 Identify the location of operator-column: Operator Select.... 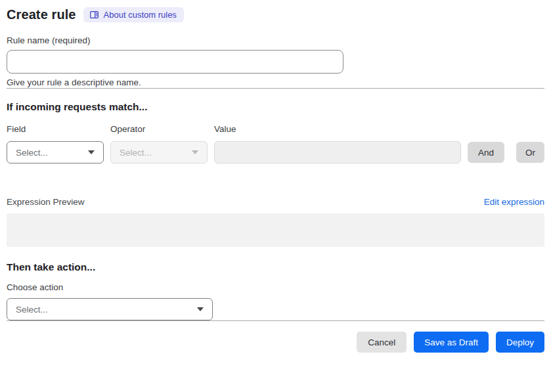
(159, 144).